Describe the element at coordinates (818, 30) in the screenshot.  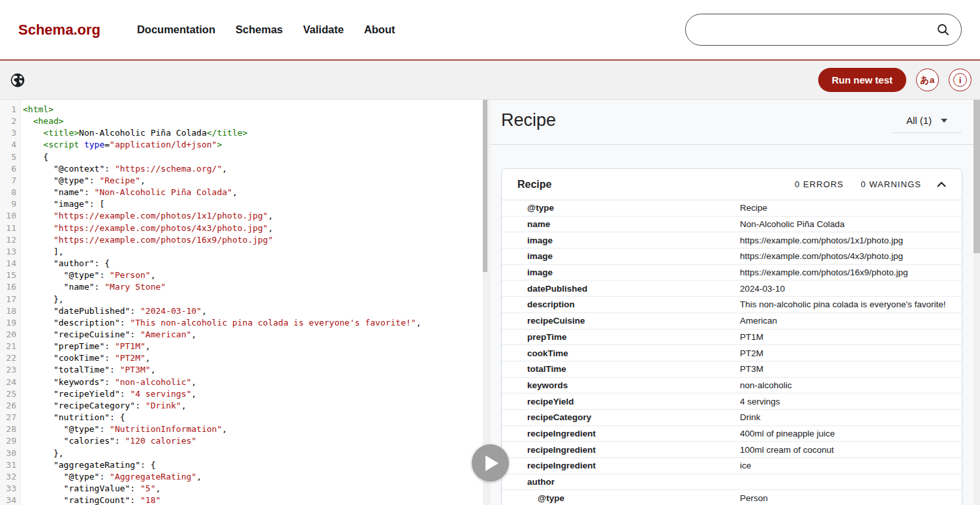
I see `search-input` at that location.